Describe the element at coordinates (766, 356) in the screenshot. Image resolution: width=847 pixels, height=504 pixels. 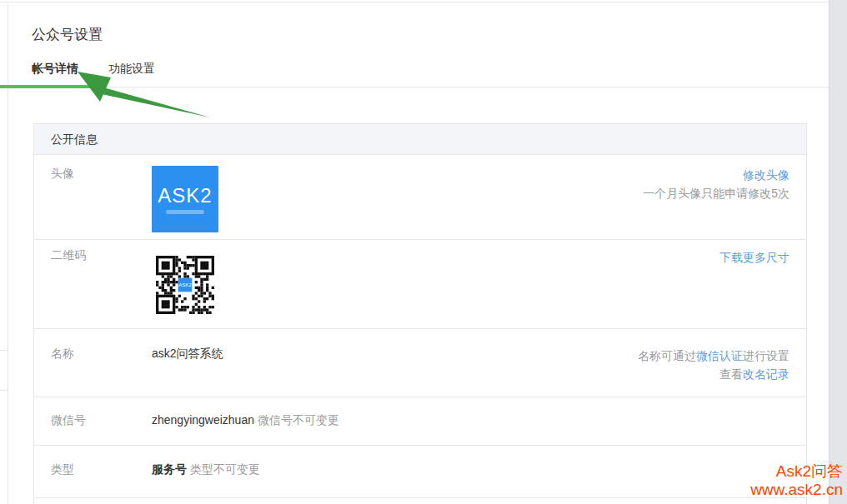
I see `name-note-suffix: 进行设置` at that location.